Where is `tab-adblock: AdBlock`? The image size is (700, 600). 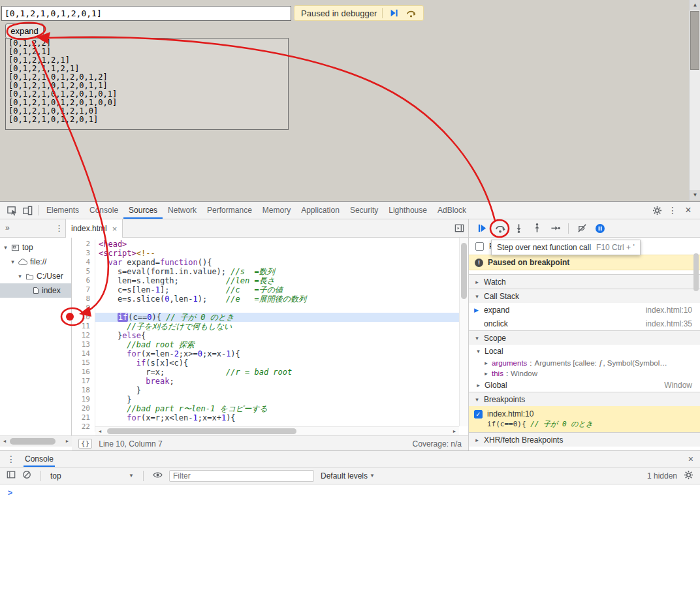
tab-adblock: AdBlock is located at coordinates (452, 210).